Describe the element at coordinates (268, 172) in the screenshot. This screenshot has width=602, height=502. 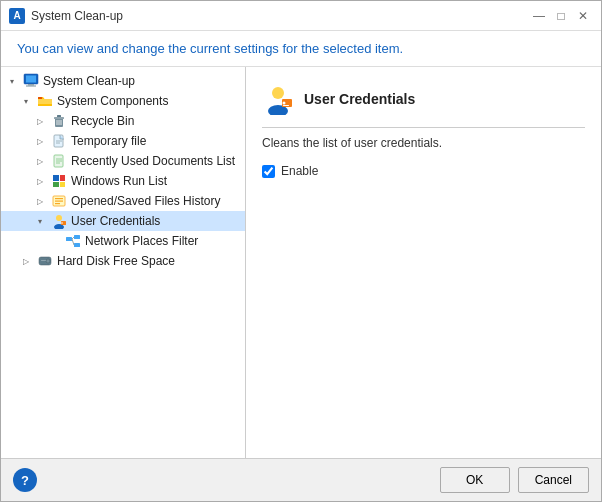
I see `enable-checkbox` at that location.